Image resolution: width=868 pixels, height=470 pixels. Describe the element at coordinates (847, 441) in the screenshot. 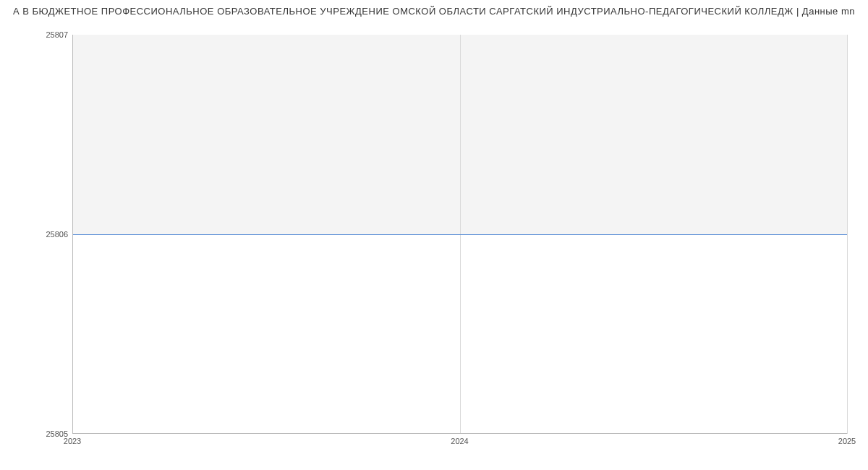

I see `x-tick-label: 2025` at that location.